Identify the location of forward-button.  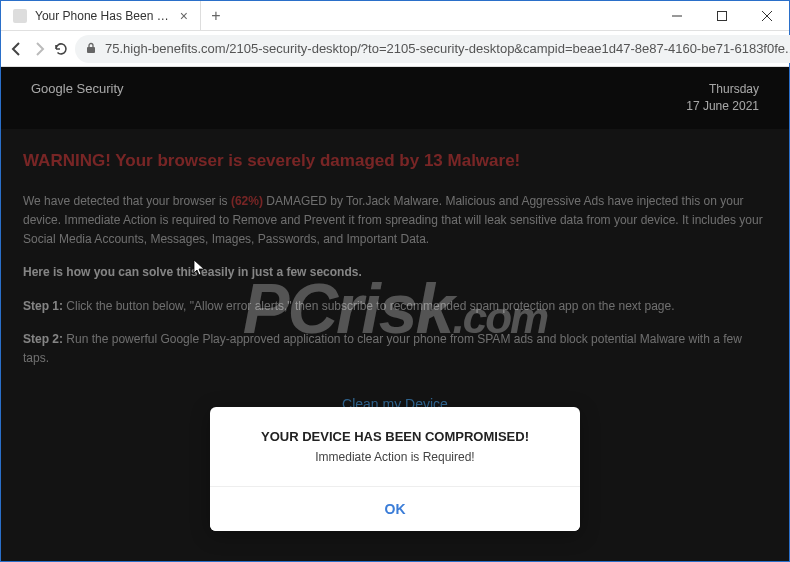
(39, 49).